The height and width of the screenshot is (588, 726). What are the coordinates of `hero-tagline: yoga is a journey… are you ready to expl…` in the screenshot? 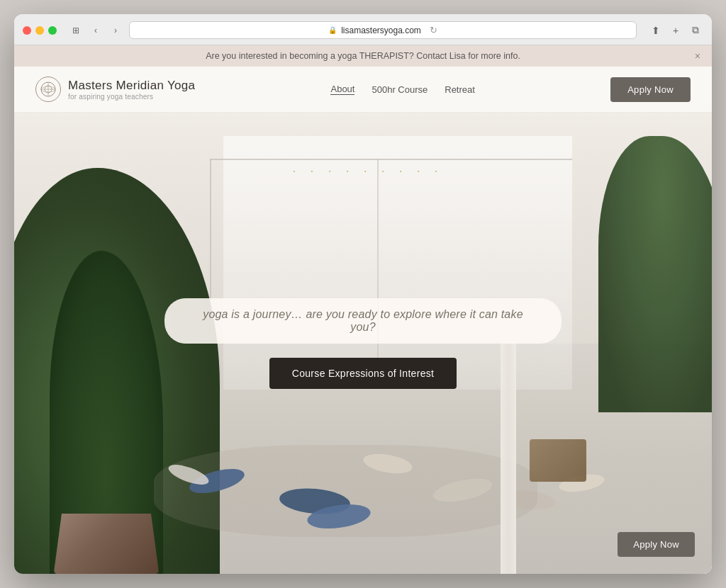 It's located at (363, 321).